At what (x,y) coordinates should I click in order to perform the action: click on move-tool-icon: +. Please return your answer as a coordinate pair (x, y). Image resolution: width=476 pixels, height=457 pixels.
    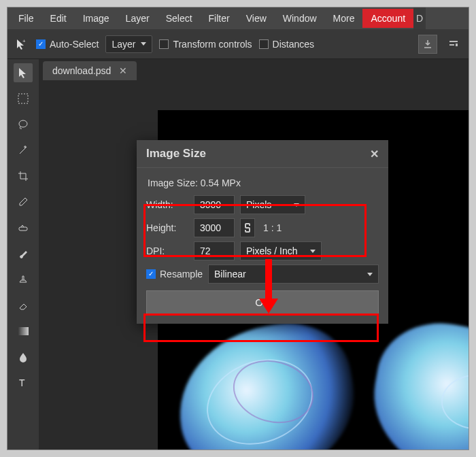
    Looking at the image, I should click on (21, 44).